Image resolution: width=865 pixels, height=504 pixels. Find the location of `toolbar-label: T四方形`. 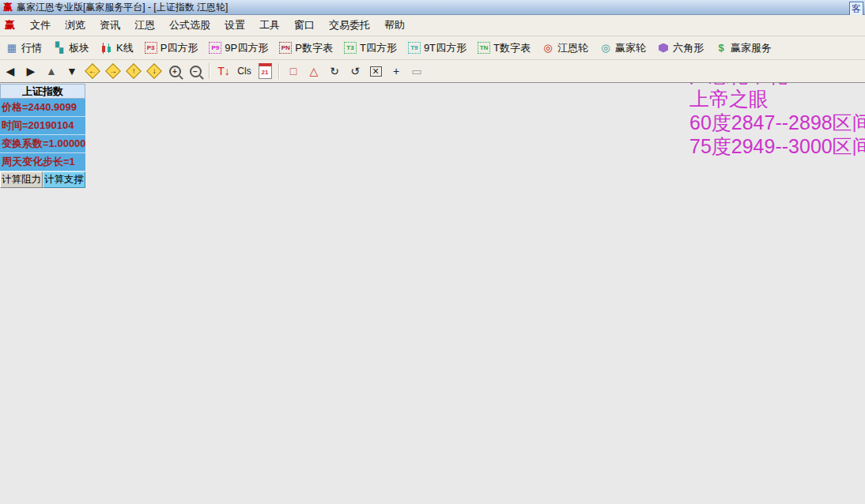

toolbar-label: T四方形 is located at coordinates (378, 48).